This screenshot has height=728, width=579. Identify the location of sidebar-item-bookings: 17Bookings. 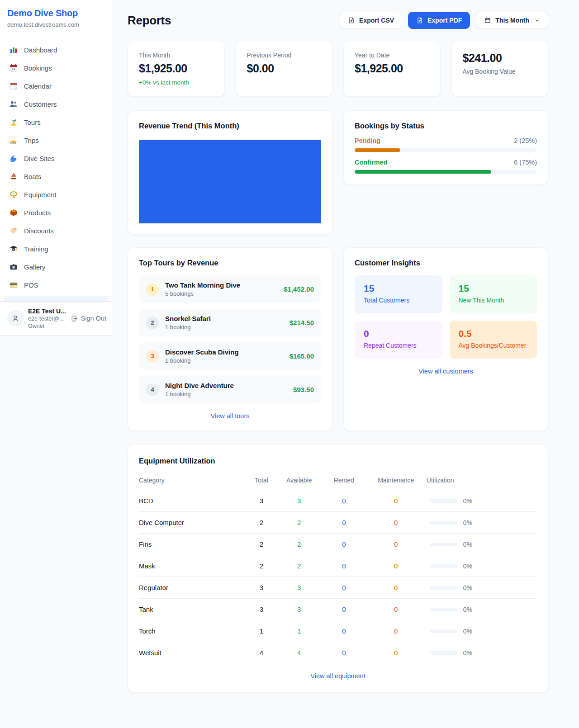
(56, 68).